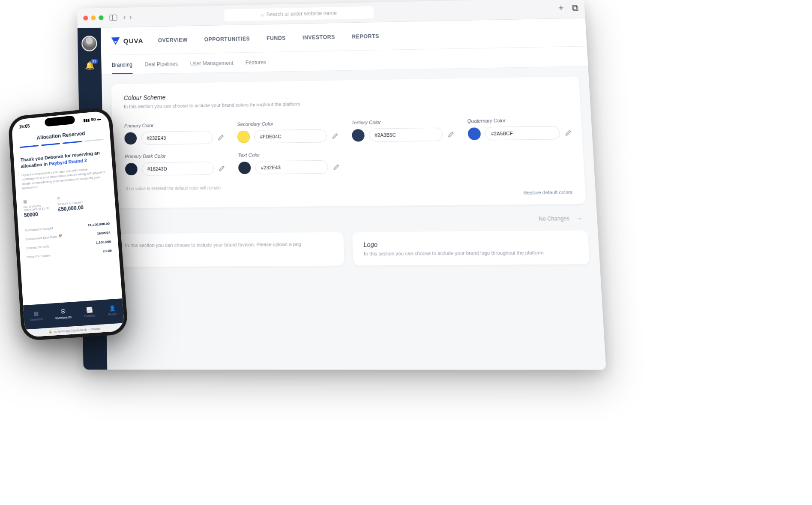 Image resolution: width=812 pixels, height=505 pixels. Describe the element at coordinates (37, 214) in the screenshot. I see `stat-value: 50000` at that location.